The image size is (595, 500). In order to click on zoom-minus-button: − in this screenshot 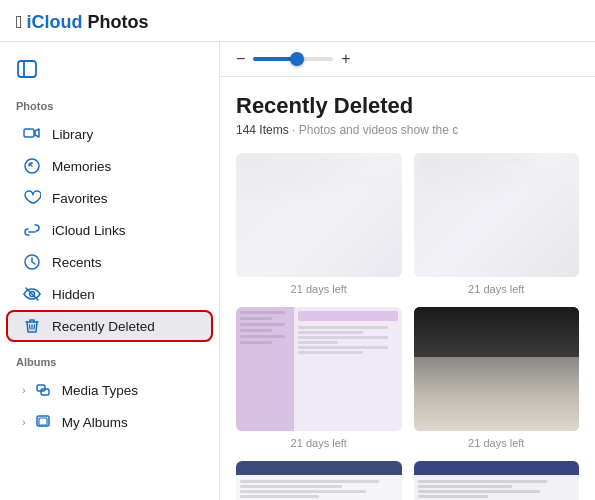, I will do `click(240, 59)`.